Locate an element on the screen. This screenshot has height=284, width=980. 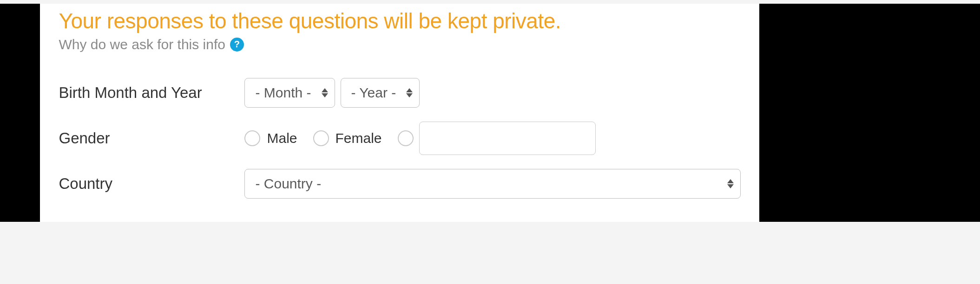
gender-female-label: Female is located at coordinates (359, 138).